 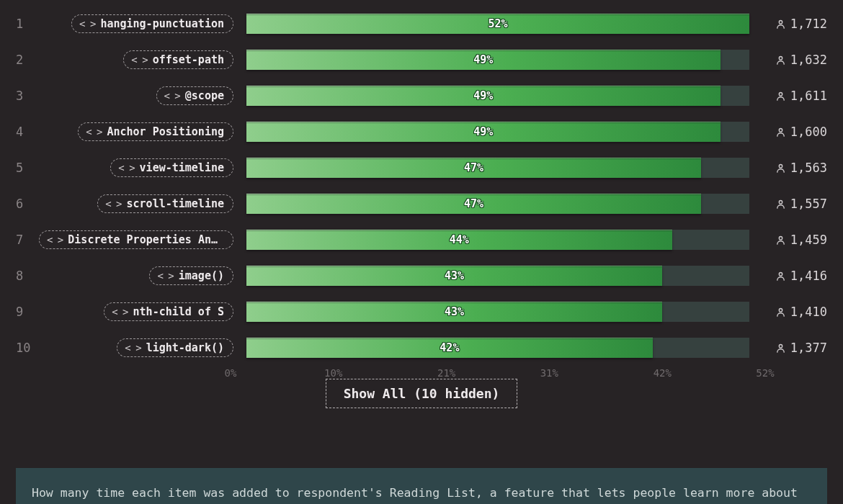 I want to click on feature-label: view-timeline, so click(x=182, y=168).